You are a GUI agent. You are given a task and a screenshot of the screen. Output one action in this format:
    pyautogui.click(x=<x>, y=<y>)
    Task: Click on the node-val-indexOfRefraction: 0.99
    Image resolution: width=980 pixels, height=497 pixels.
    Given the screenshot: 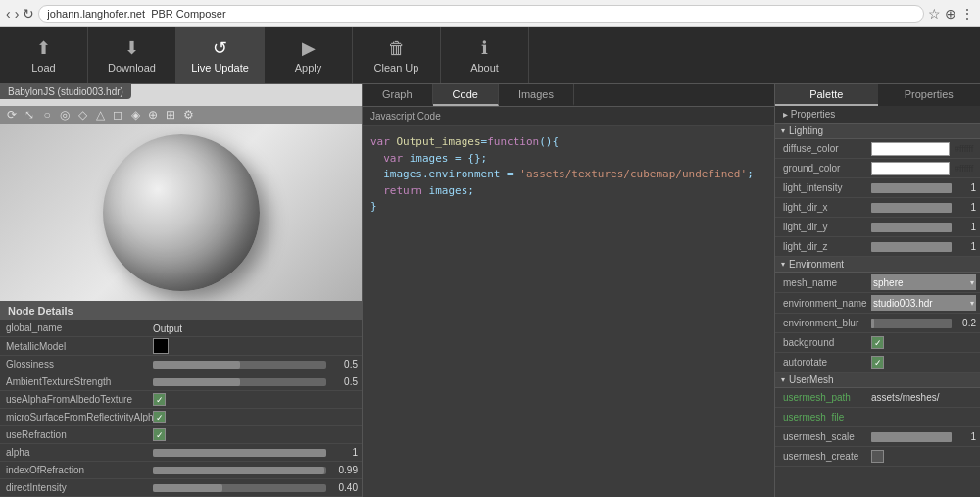 What is the action you would take?
    pyautogui.click(x=255, y=471)
    